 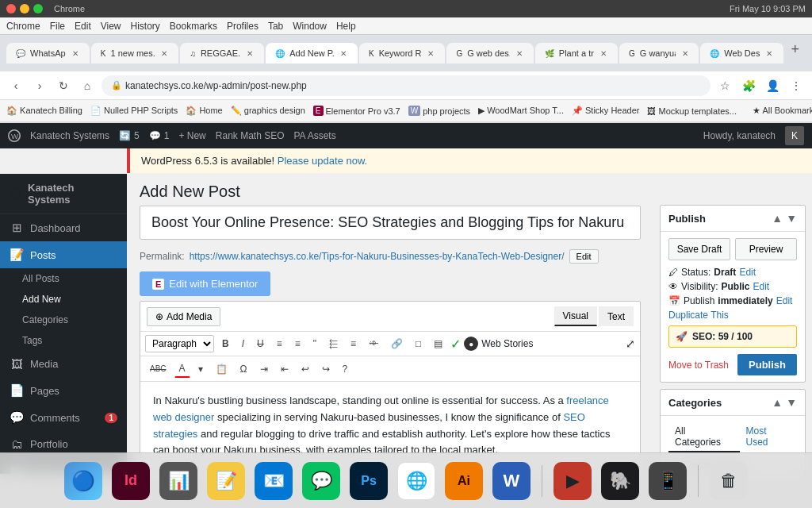 I want to click on sidebar-item-dashboard: ⊞ Dashboard, so click(x=63, y=228).